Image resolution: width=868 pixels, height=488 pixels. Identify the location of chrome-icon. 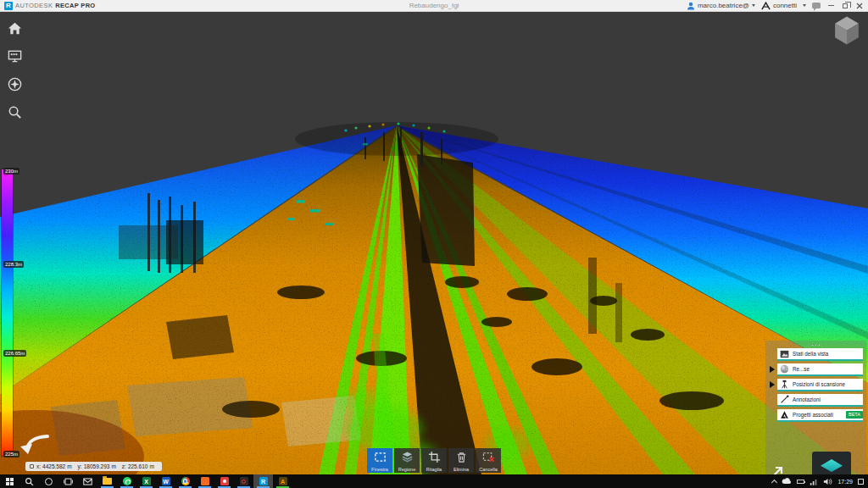
(186, 481).